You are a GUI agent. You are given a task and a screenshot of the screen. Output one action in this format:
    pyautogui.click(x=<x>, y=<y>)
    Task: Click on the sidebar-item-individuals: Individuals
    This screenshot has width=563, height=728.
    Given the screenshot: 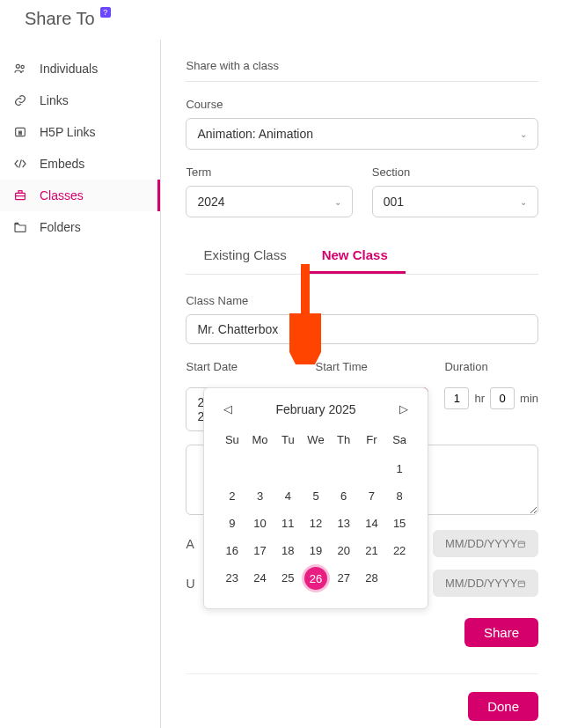 What is the action you would take?
    pyautogui.click(x=80, y=69)
    